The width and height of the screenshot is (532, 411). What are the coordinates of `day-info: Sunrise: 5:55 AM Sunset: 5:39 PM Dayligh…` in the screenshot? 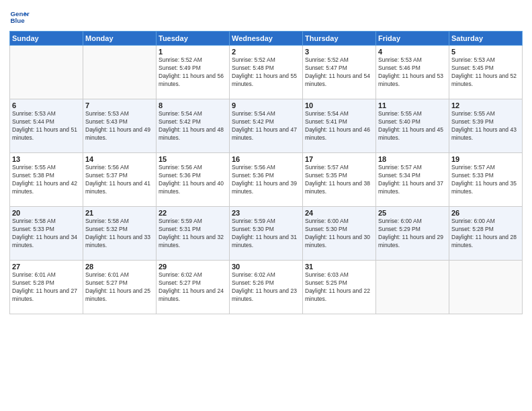 It's located at (486, 126).